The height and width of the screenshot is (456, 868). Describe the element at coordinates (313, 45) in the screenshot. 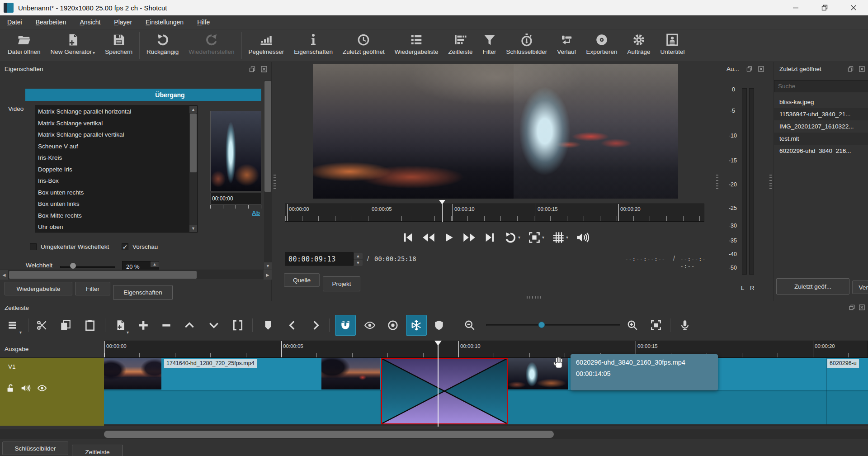

I see `properties-button: Eigenschaften` at that location.